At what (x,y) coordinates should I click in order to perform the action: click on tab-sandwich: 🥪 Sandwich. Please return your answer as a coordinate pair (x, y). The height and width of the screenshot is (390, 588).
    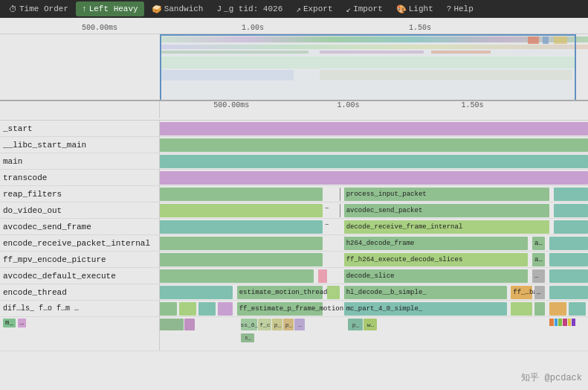
    Looking at the image, I should click on (178, 9).